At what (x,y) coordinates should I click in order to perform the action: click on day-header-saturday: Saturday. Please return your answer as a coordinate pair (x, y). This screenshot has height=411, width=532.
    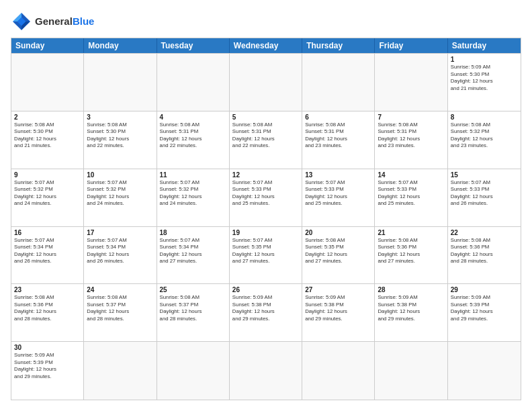
    Looking at the image, I should click on (484, 46).